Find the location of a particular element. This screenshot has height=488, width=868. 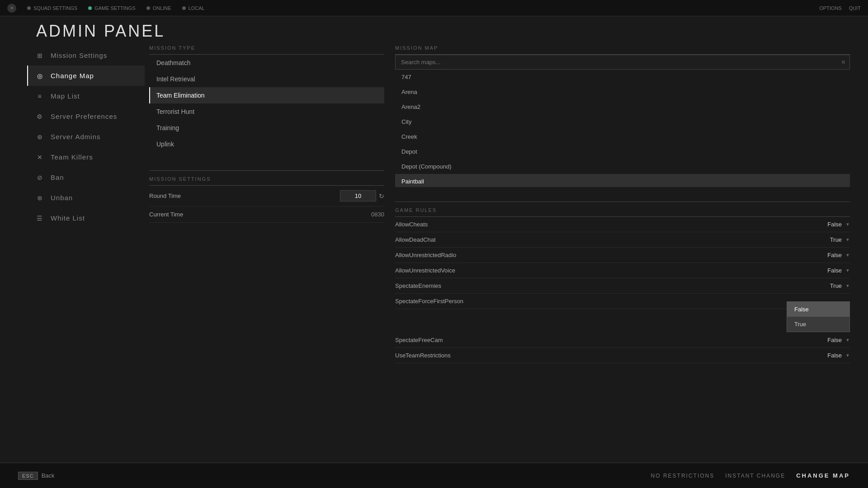

spectate-free-cam-row: SpectateFreeCam False ▼ is located at coordinates (623, 340).